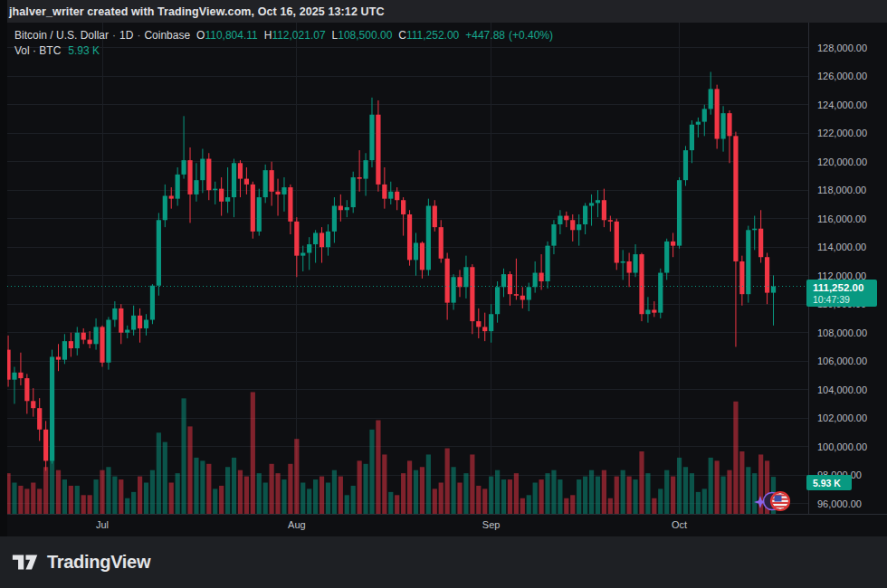  What do you see at coordinates (365, 35) in the screenshot?
I see `low-value: 108,500.00` at bounding box center [365, 35].